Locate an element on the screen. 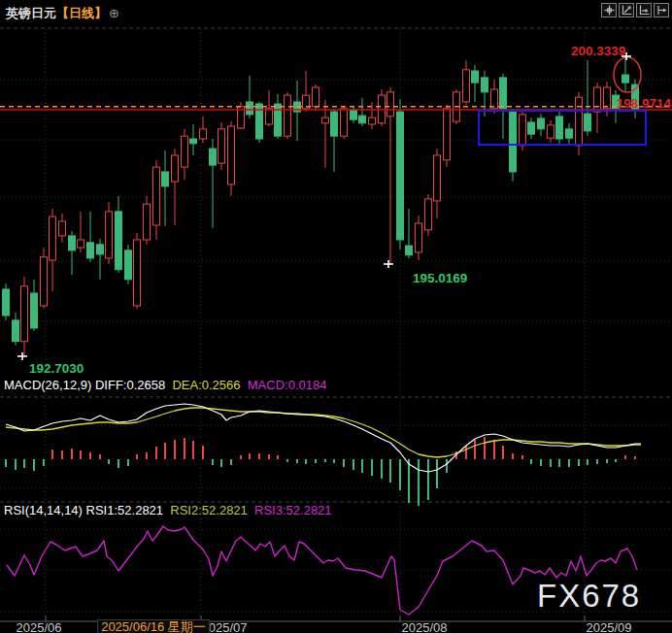 This screenshot has width=672, height=633. symbol-name: 英镑日元 is located at coordinates (31, 14).